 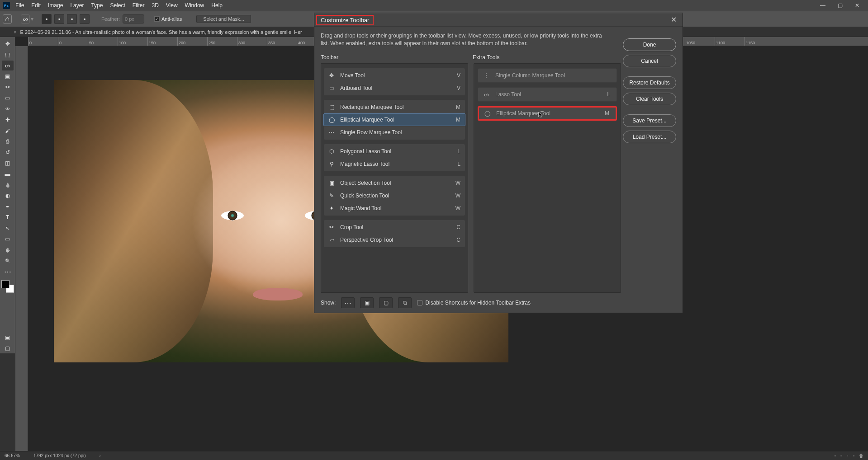 What do you see at coordinates (394, 196) in the screenshot?
I see `tool-row-quick-selection-tool: Quick Selection ToolW` at bounding box center [394, 196].